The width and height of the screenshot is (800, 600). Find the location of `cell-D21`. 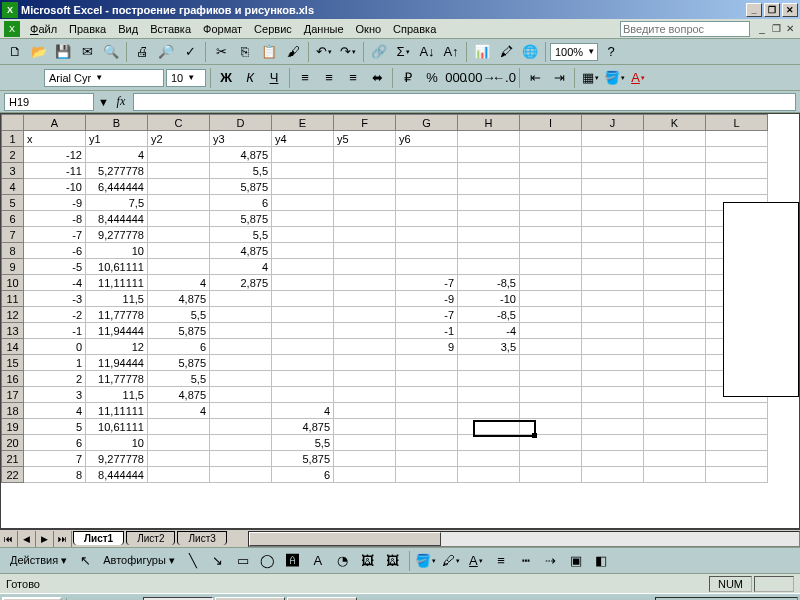

cell-D21 is located at coordinates (241, 459).